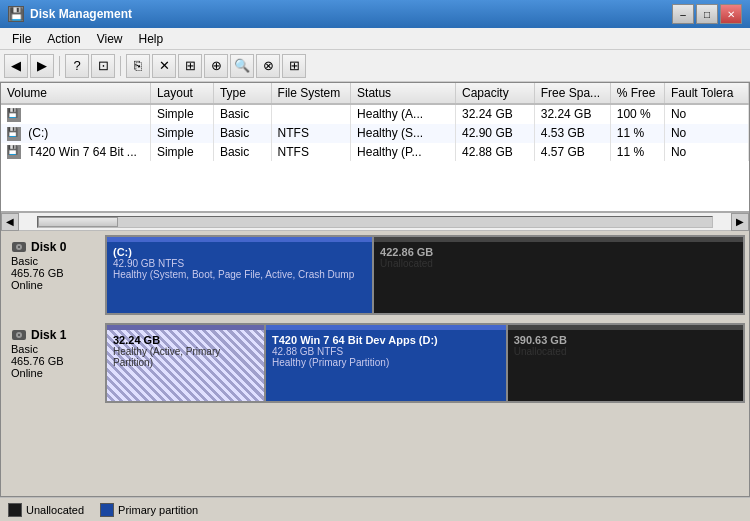  I want to click on col-status: Status, so click(404, 94).